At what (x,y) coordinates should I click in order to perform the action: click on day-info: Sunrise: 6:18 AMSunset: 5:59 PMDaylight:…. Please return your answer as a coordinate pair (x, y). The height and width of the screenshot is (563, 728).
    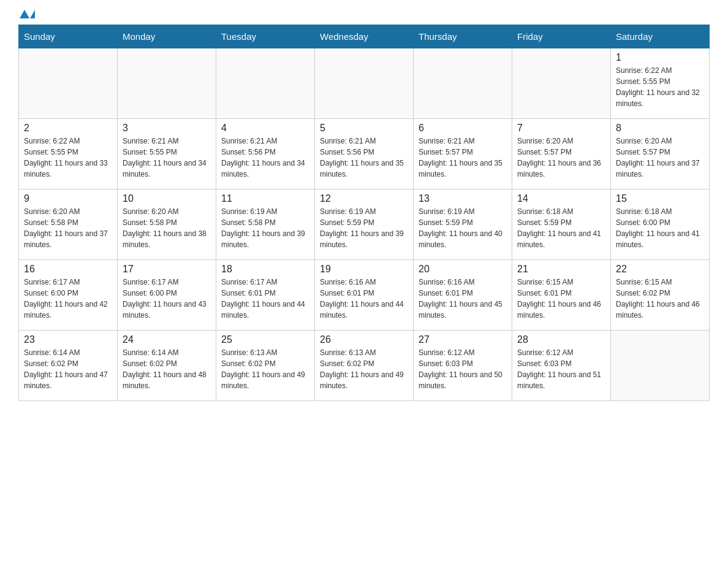
    Looking at the image, I should click on (561, 228).